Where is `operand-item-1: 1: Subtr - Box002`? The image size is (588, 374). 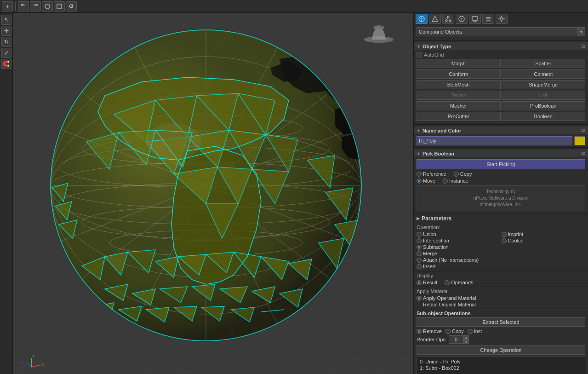
operand-item-1: 1: Subtr - Box002 is located at coordinates (501, 368).